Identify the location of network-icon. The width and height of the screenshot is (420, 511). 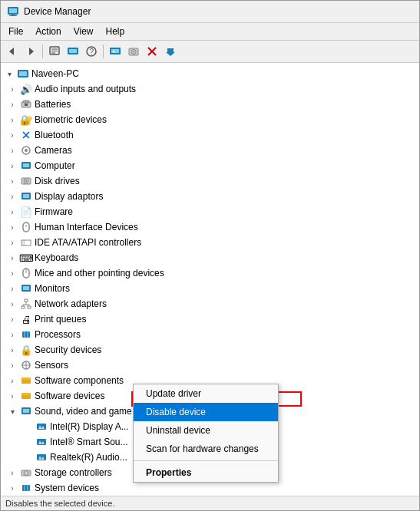
(26, 304).